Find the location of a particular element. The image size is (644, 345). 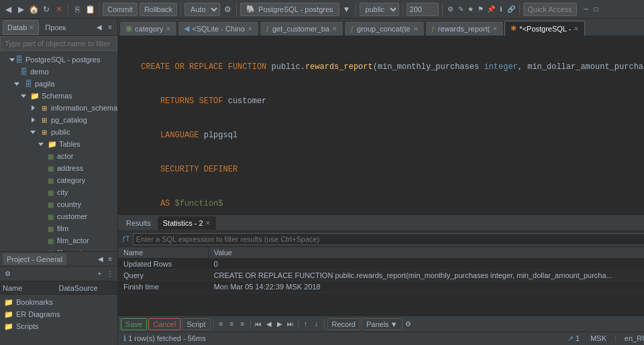

tab-close-rewards: ✕ is located at coordinates (495, 29).